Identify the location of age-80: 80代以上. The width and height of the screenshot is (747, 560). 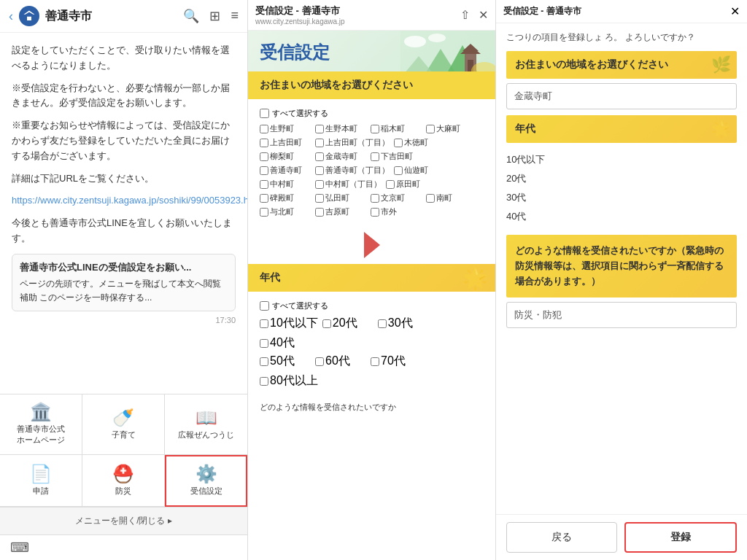
(289, 381).